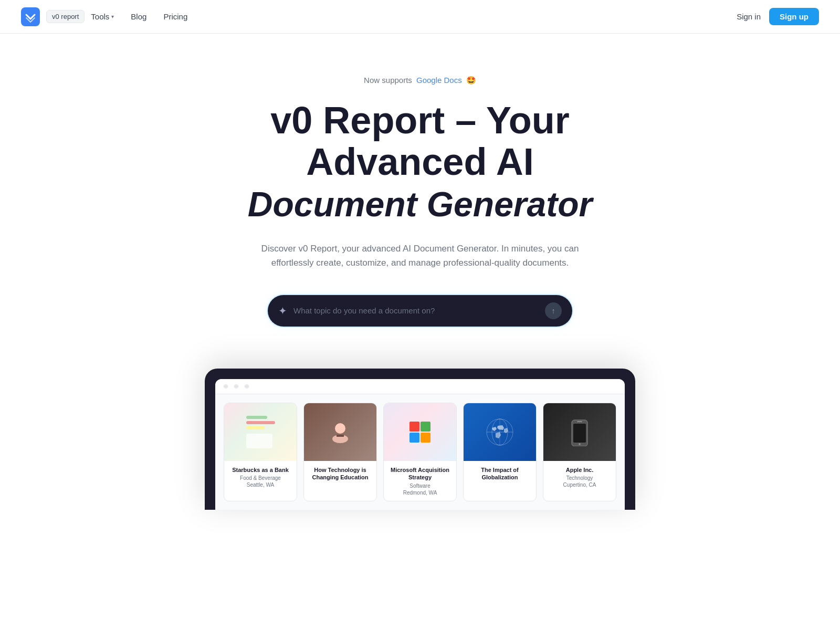 The width and height of the screenshot is (840, 630). I want to click on hero-title-line1: v0 Report – Your Advanced AI, so click(420, 141).